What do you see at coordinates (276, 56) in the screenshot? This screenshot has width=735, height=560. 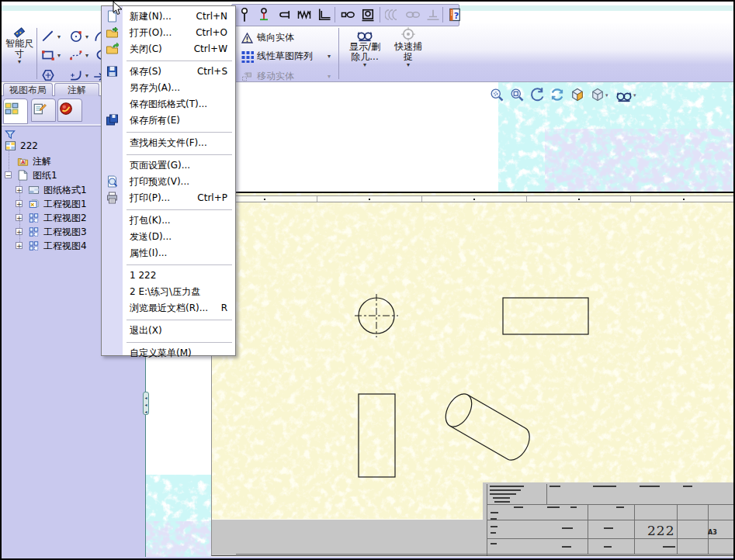 I see `linear-sketch-pattern-button: 线性草图阵列` at bounding box center [276, 56].